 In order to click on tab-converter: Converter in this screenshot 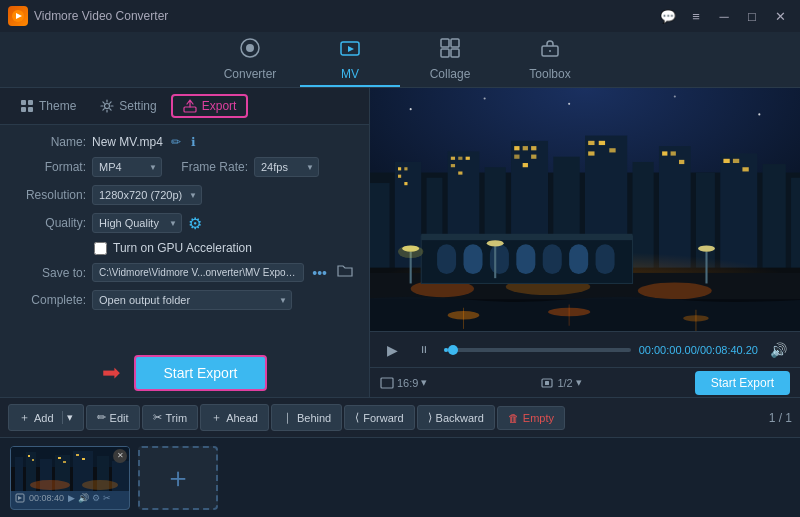, I will do `click(250, 62)`.